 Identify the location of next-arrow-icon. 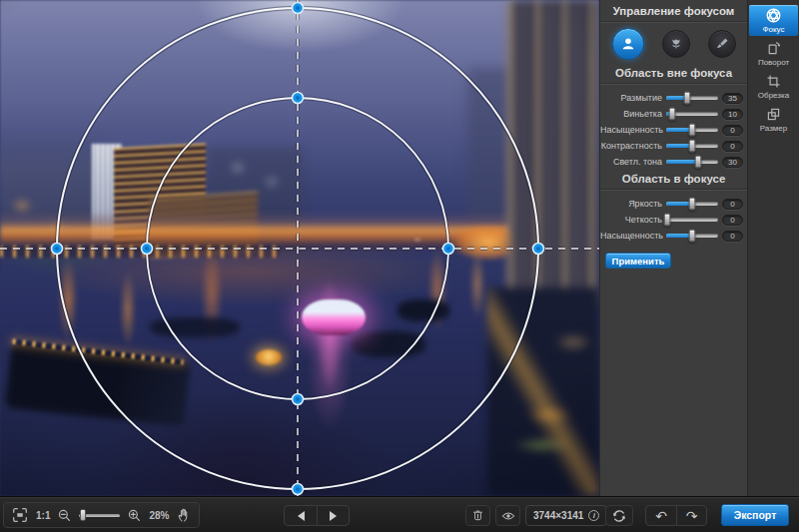
(334, 516).